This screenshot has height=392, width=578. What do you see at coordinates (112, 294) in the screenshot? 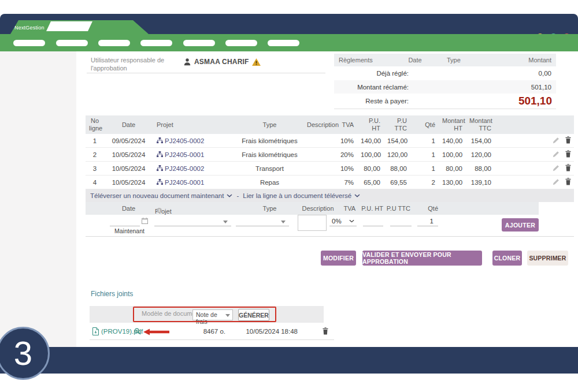
I see `attachments-title: Fichiers joints` at bounding box center [112, 294].